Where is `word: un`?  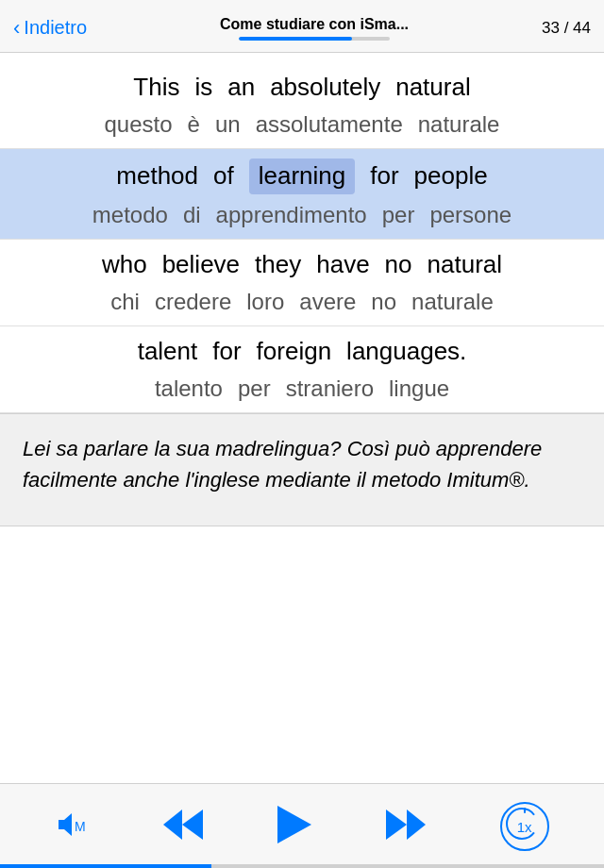 word: un is located at coordinates (228, 125).